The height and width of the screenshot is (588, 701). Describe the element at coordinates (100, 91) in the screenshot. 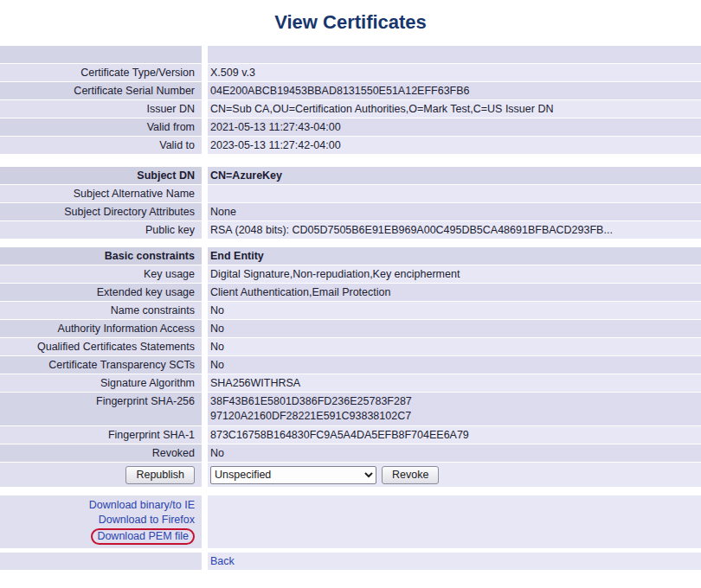

I see `row-label: Certificate Serial Number` at that location.